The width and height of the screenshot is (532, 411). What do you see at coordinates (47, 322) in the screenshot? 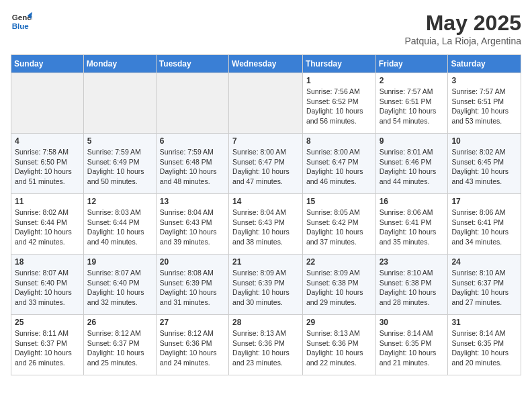
I see `day-number: 25` at bounding box center [47, 322].